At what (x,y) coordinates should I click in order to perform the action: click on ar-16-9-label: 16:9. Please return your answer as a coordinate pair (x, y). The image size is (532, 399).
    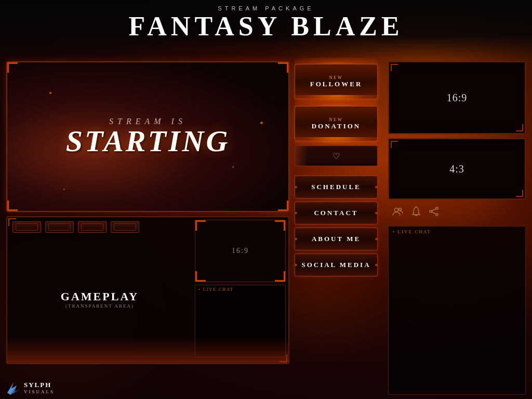
    Looking at the image, I should click on (457, 98).